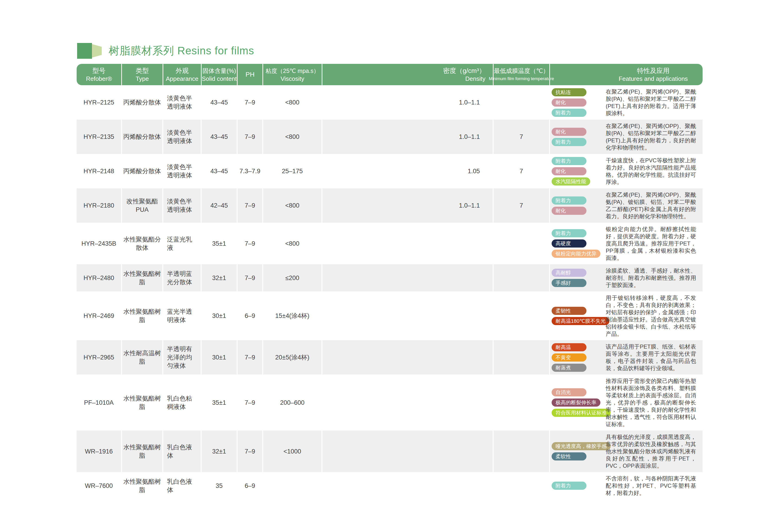  What do you see at coordinates (390, 171) in the screenshot?
I see `table-row: HYR–2148 丙烯酸分散体 淡黄色半透明液体 43–45 7.3–7.9 2…` at bounding box center [390, 171].